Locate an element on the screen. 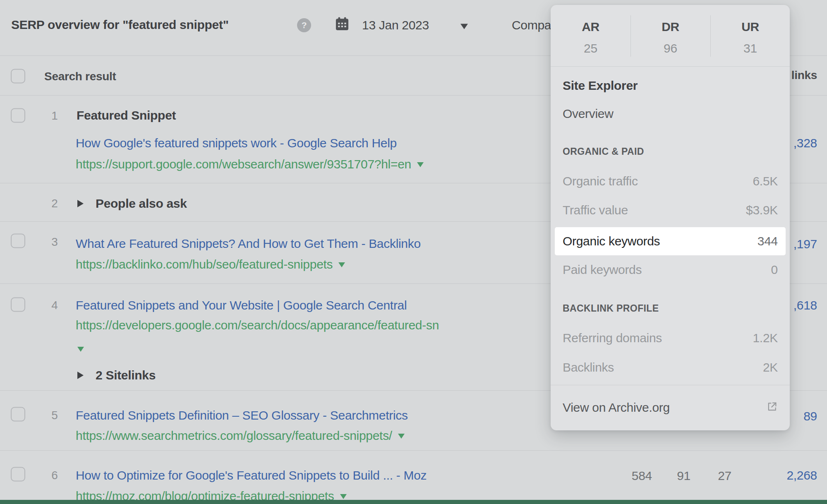  section-organic-paid: ORGANIC & PAID is located at coordinates (603, 151).